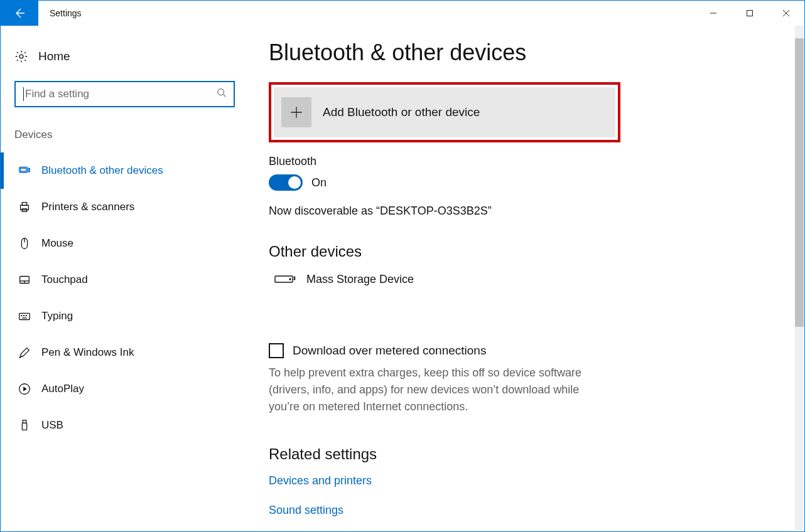 The image size is (805, 532). Describe the element at coordinates (30, 280) in the screenshot. I see `touchpad-icon` at that location.